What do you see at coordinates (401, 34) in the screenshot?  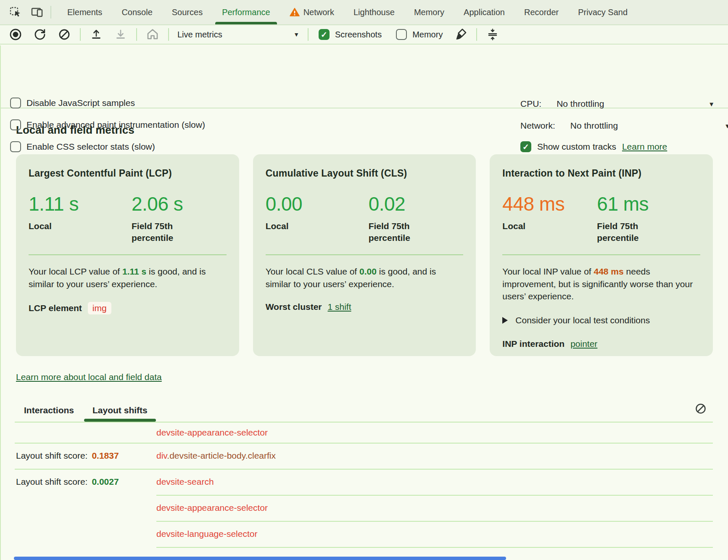 I see `memory-checkbox` at bounding box center [401, 34].